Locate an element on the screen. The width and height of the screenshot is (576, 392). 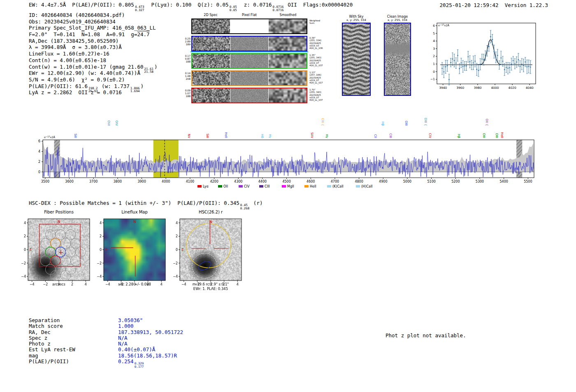
clean-coords: x, y: 255, 334 is located at coordinates (397, 20).